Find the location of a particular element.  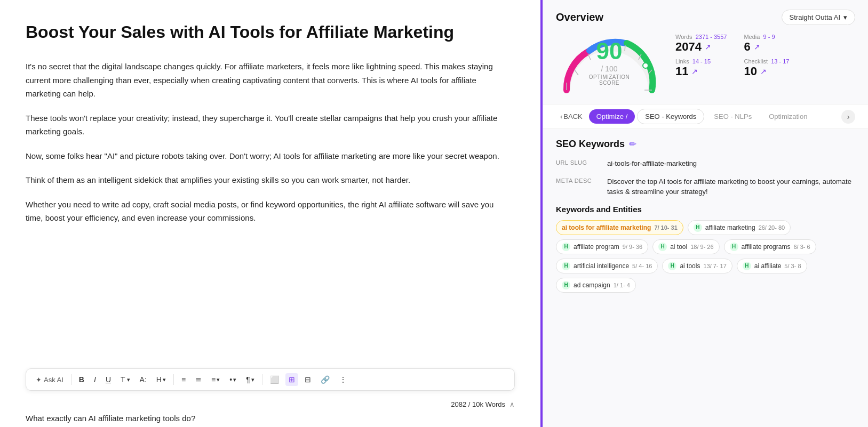

align-center-button: ≣ is located at coordinates (198, 380).